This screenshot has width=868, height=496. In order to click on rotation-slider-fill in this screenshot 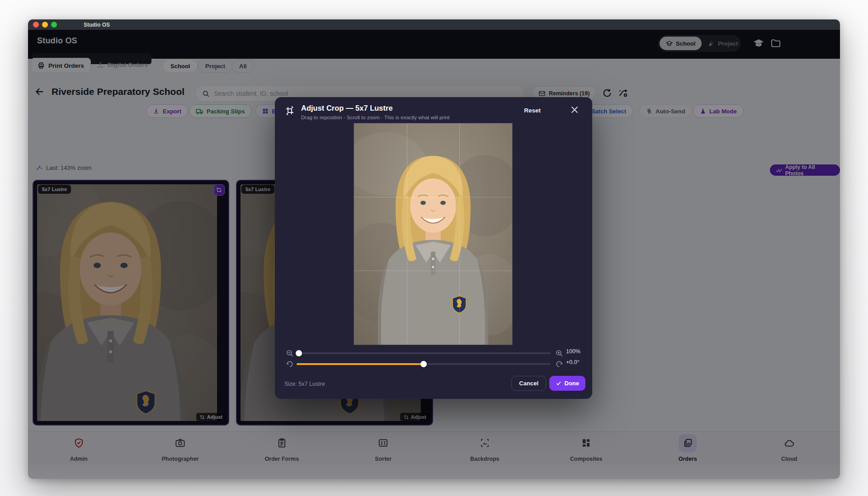, I will do `click(360, 364)`.